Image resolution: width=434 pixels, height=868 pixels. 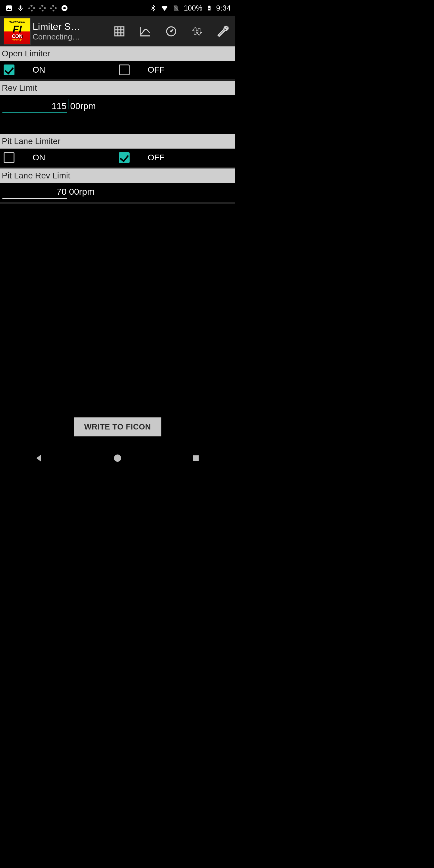 I want to click on wrench-icon, so click(x=223, y=31).